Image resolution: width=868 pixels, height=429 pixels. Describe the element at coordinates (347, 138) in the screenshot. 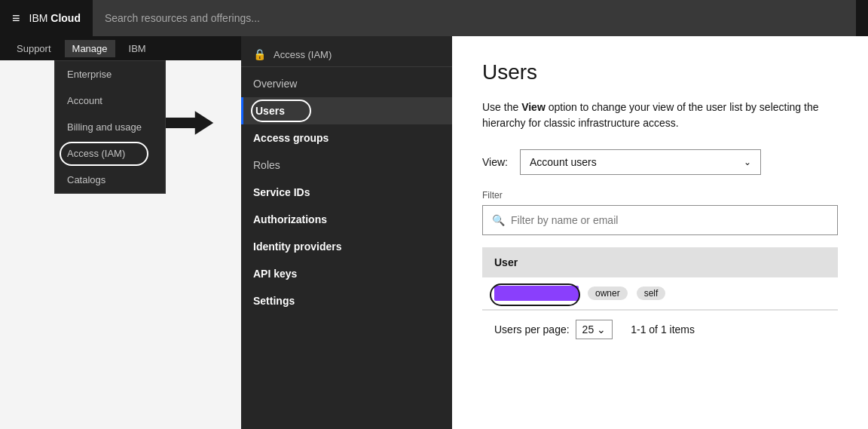

I see `sidebar-item-access-groups: Access groups` at that location.